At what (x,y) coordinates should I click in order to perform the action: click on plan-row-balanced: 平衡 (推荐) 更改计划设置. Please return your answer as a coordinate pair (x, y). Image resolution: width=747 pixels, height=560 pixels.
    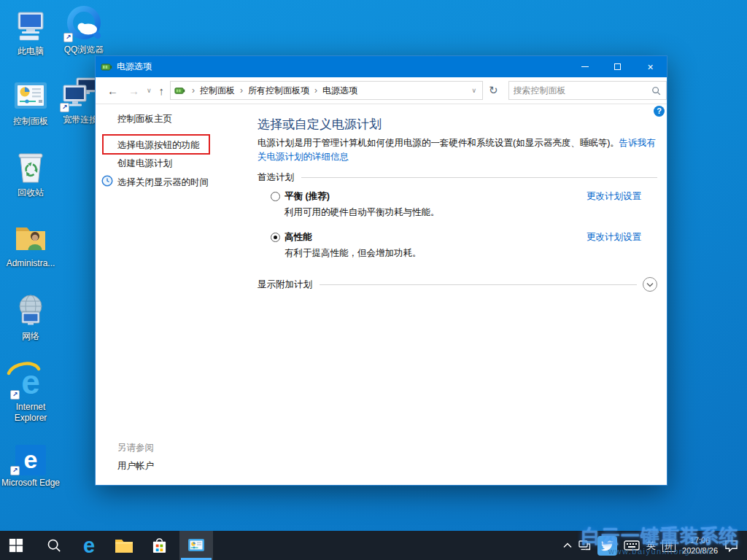
    Looking at the image, I should click on (456, 197).